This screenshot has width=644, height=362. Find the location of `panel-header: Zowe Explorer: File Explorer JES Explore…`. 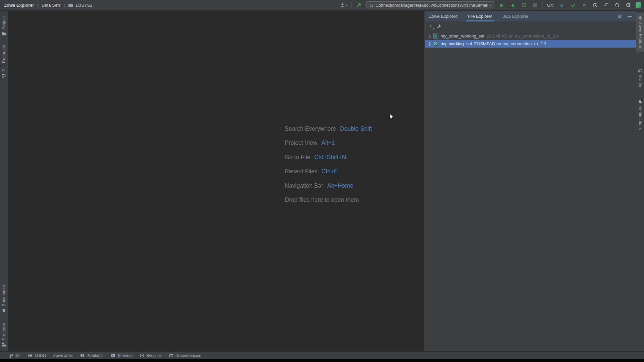

panel-header: Zowe Explorer: File Explorer JES Explore… is located at coordinates (531, 16).